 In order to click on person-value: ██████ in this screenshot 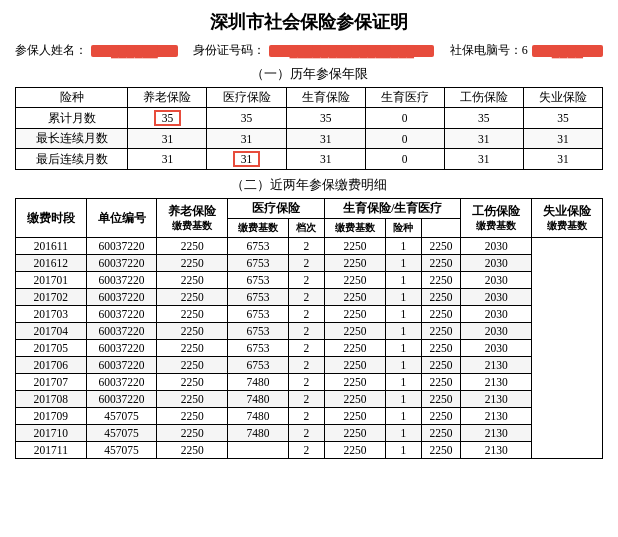, I will do `click(134, 51)`.